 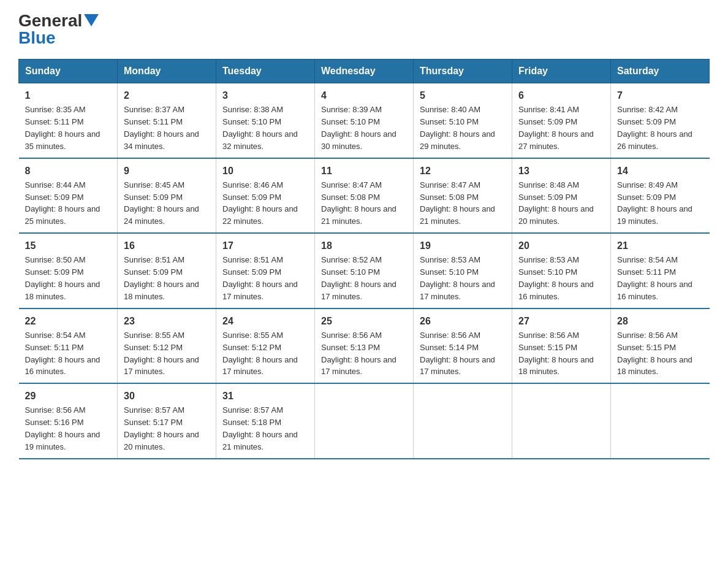 I want to click on daylight-info: Daylight: 8 hours and 16 minutes., so click(x=556, y=291).